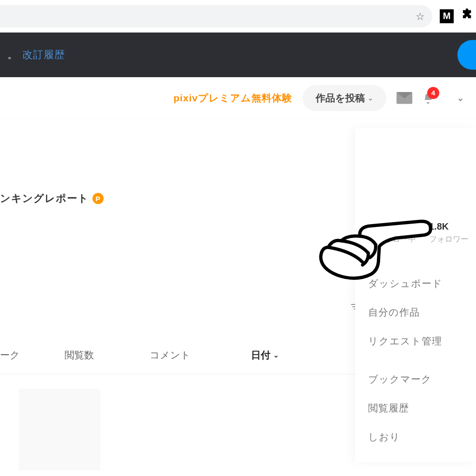 This screenshot has width=476, height=476. I want to click on premium-trial-link: pixivプレミアム無料体験, so click(233, 98).